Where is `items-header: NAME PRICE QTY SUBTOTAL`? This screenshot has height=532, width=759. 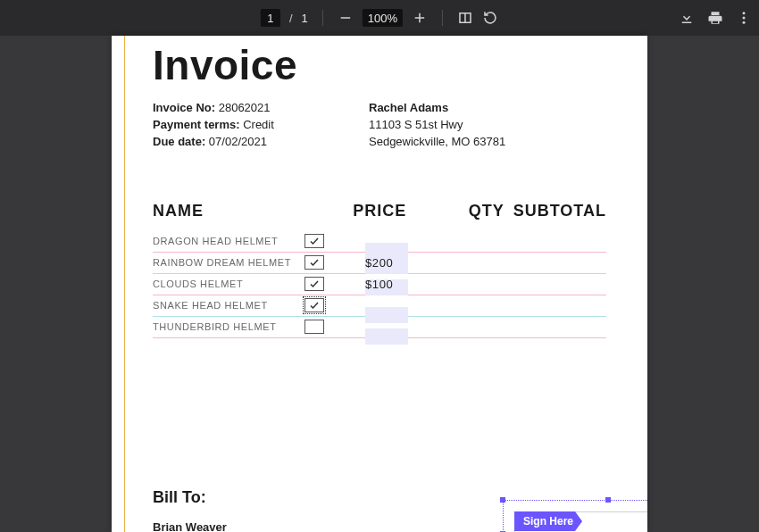
items-header: NAME PRICE QTY SUBTOTAL is located at coordinates (380, 211).